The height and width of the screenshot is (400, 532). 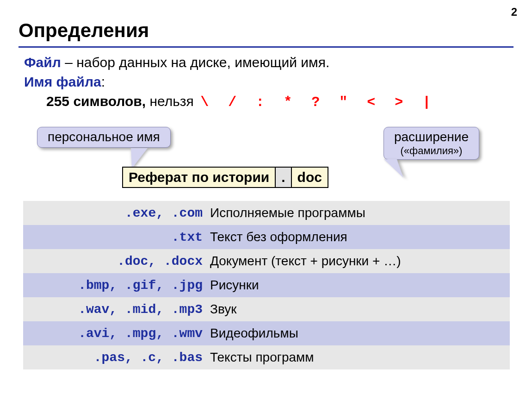 I want to click on table-row: .doc, .docxДокумент (текст + рисунки + ……, so click(x=266, y=261).